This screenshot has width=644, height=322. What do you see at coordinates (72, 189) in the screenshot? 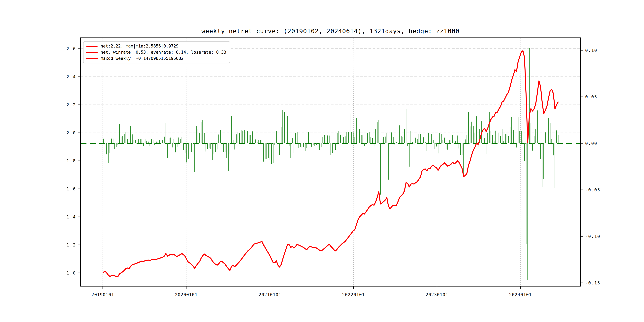
I see `tick-label: 1.6` at bounding box center [72, 189].